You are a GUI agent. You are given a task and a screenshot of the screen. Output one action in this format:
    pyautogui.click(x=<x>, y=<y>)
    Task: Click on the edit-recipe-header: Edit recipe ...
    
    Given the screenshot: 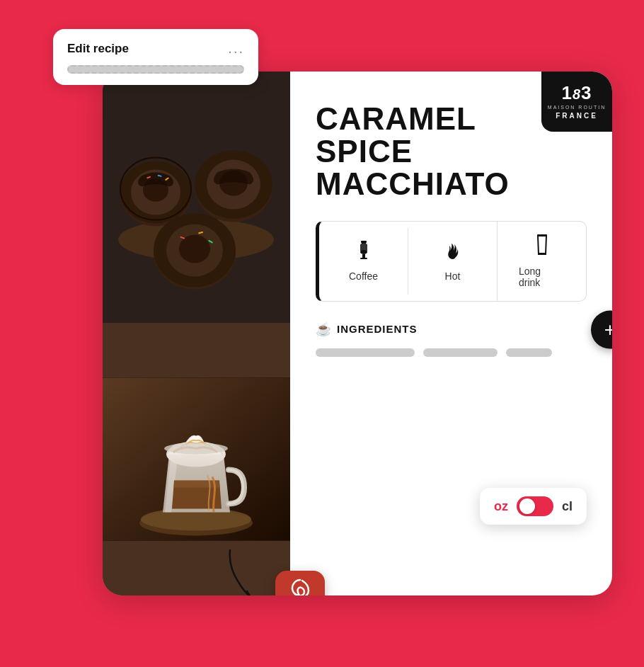 What is the action you would take?
    pyautogui.click(x=156, y=48)
    